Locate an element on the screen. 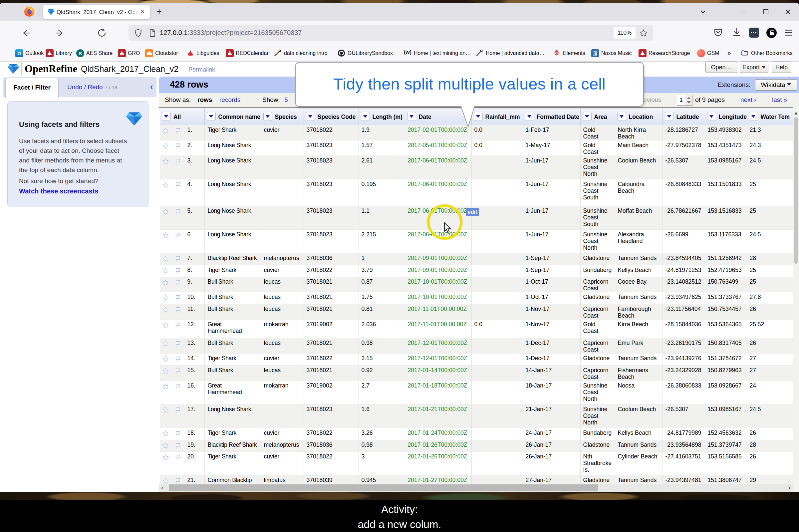 Image resolution: width=799 pixels, height=532 pixels. bookmark-item: » is located at coordinates (731, 53).